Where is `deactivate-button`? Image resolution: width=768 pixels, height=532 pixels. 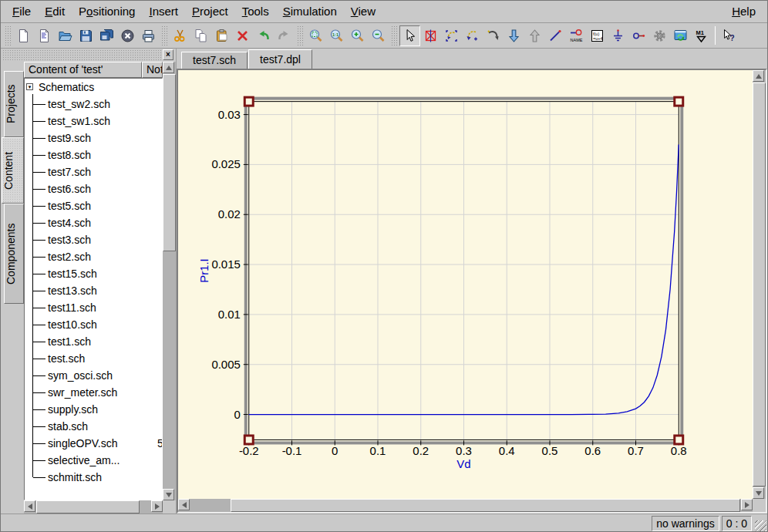 deactivate-button is located at coordinates (430, 35).